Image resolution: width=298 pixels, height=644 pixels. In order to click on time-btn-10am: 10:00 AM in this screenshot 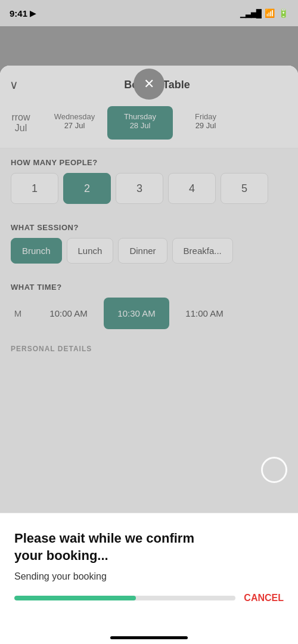, I will do `click(69, 314)`.